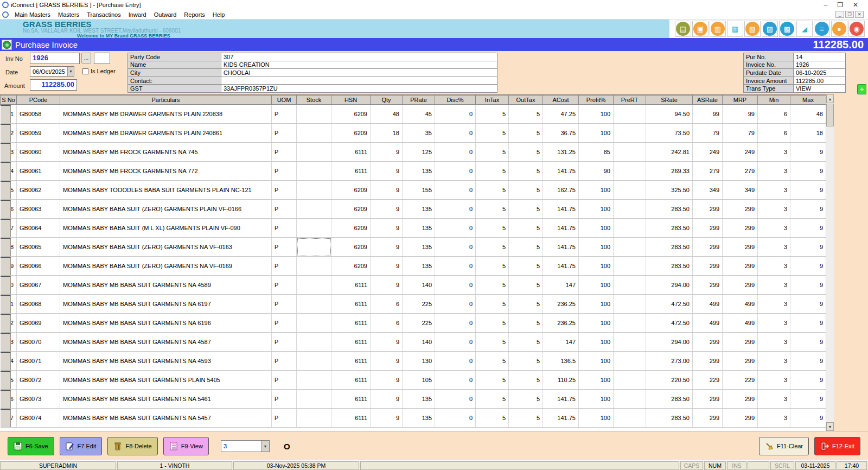 The image size is (868, 470). Describe the element at coordinates (752, 29) in the screenshot. I see `pos-monitor-icon: ▧` at that location.